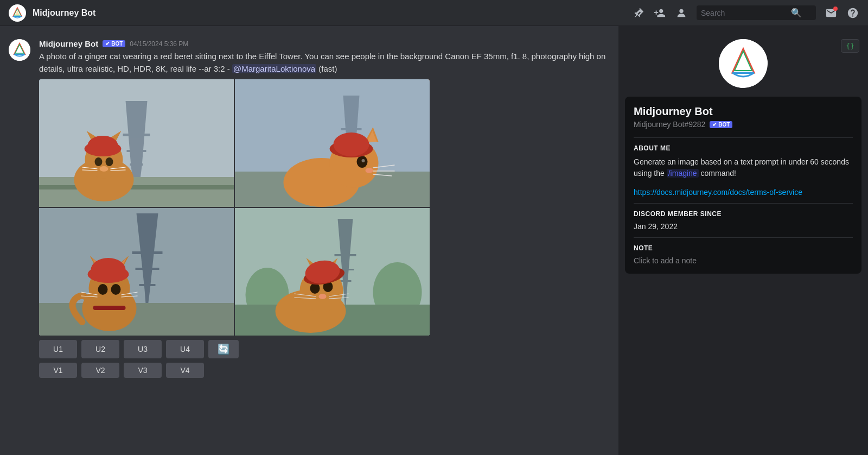  Describe the element at coordinates (324, 43) in the screenshot. I see `message-header: Midjourney Bot ✔ BOT 04/15/2024 5:36 PM` at that location.